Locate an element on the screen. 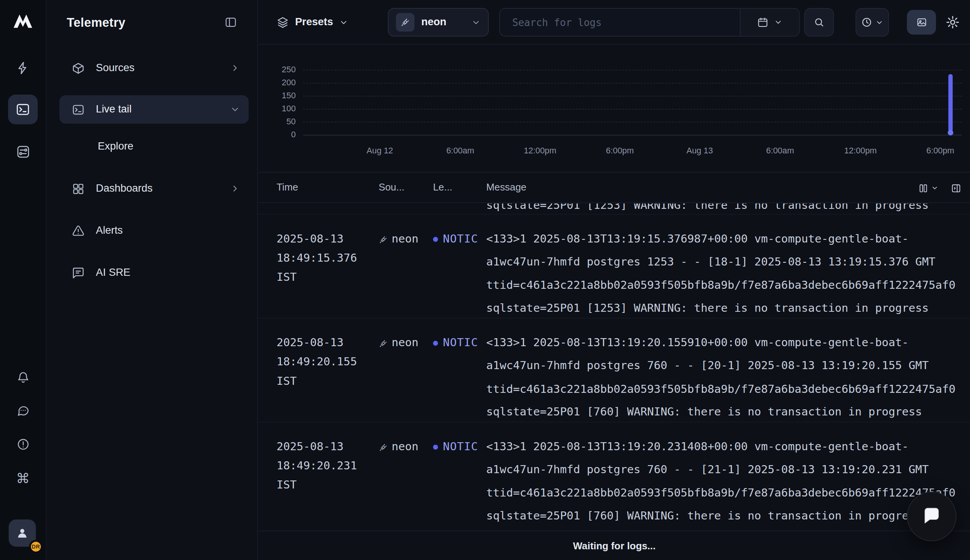 This screenshot has width=970, height=560. clock-icon is located at coordinates (866, 22).